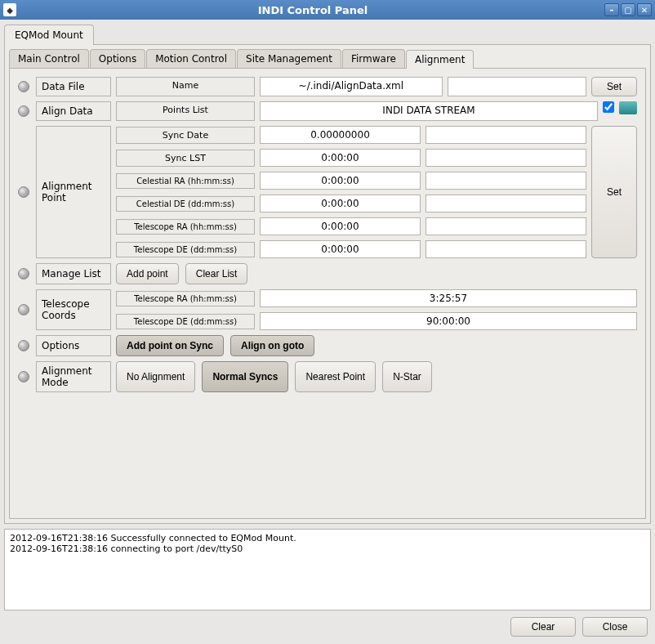  I want to click on element-value: 0.00000000, so click(340, 135).